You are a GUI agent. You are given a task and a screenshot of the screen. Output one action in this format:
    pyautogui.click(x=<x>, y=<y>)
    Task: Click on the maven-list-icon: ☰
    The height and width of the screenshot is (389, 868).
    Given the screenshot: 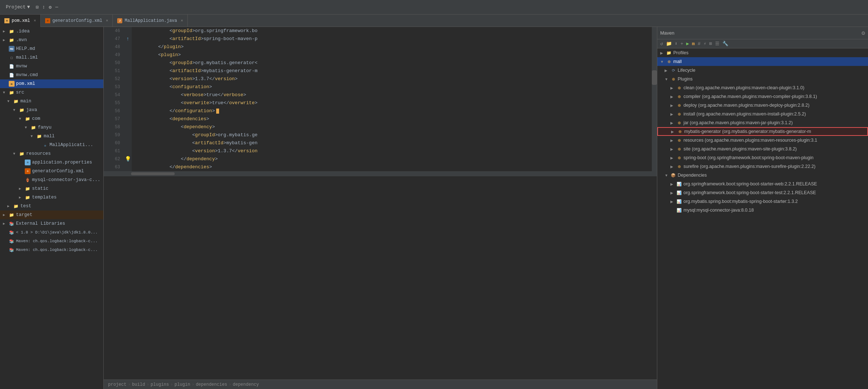 What is the action you would take?
    pyautogui.click(x=717, y=44)
    